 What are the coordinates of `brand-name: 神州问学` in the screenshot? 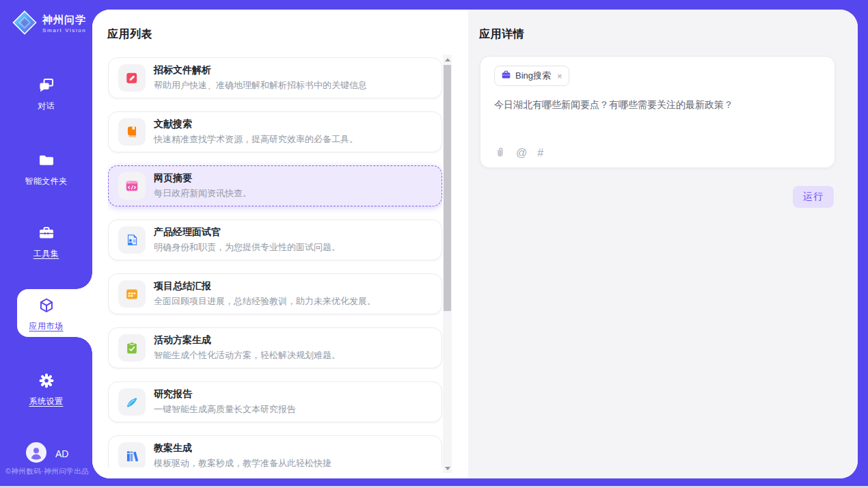 It's located at (64, 21).